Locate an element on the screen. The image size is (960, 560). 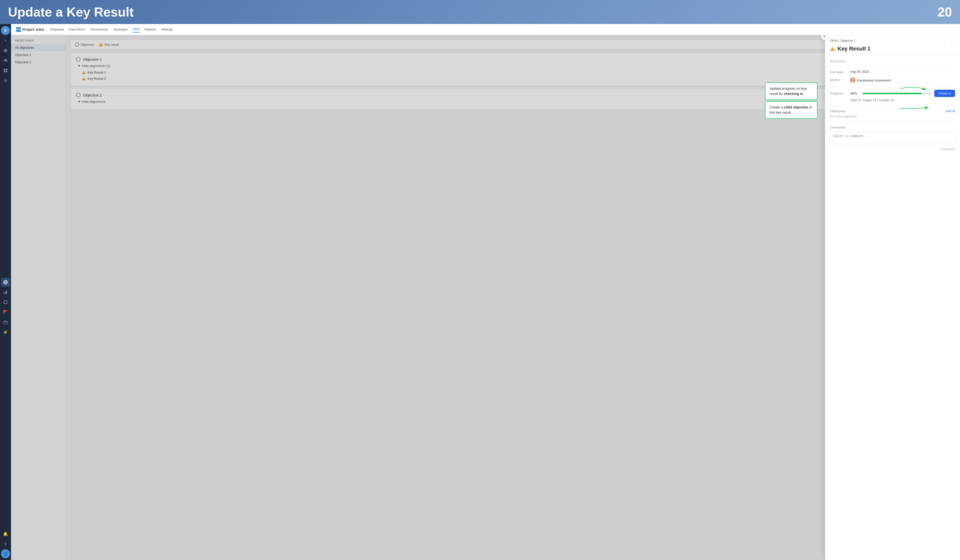
due-date-label: Due date: is located at coordinates (840, 72).